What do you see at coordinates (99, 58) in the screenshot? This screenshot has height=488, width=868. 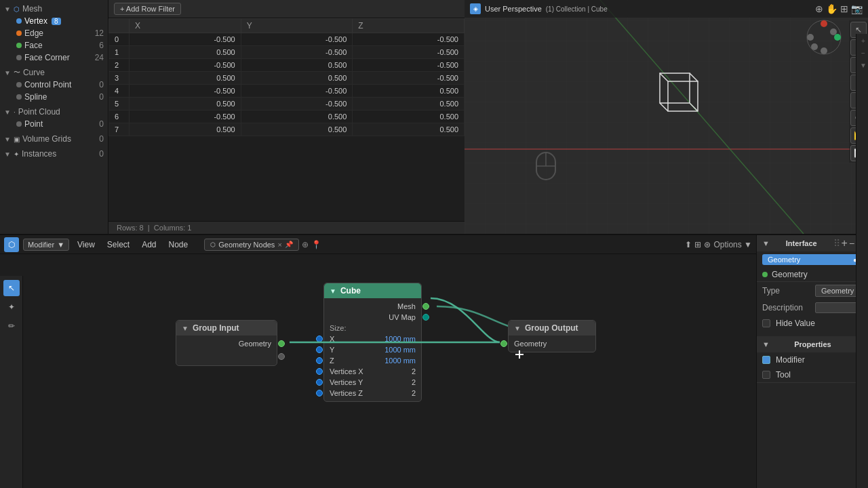 I see `face-corner-count: 24` at bounding box center [99, 58].